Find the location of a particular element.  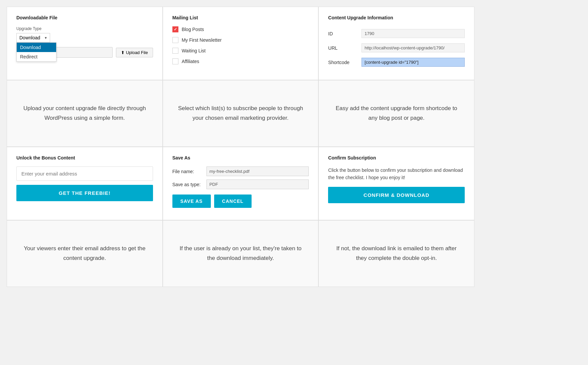

checkbox-label-newsletter: My First Newsletter is located at coordinates (202, 40).